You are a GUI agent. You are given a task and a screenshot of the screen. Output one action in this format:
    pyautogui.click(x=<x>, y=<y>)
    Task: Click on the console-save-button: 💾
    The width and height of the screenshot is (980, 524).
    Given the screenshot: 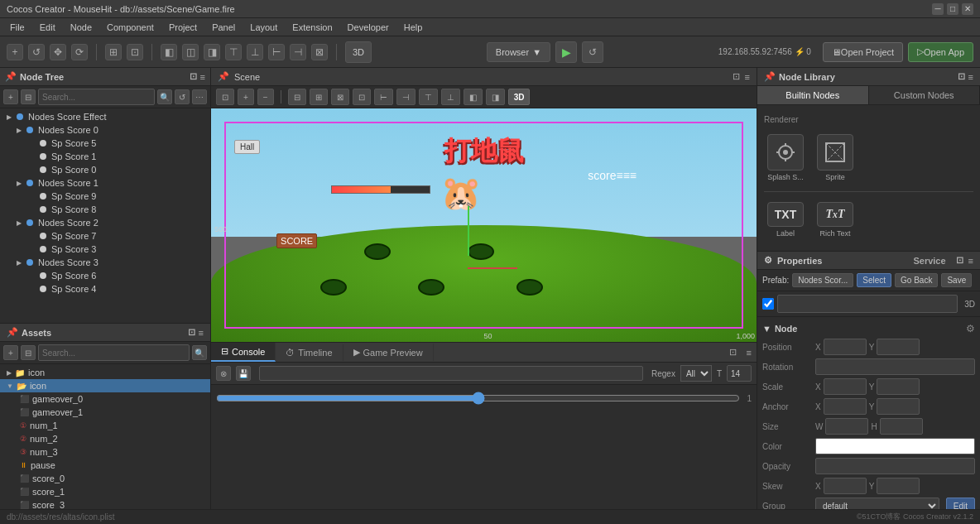 What is the action you would take?
    pyautogui.click(x=243, y=373)
    